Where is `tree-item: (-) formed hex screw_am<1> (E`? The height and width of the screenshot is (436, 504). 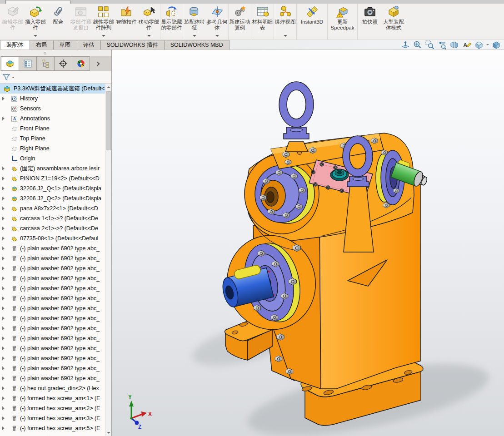 tree-item: (-) formed hex screw_am<1> (E is located at coordinates (53, 398).